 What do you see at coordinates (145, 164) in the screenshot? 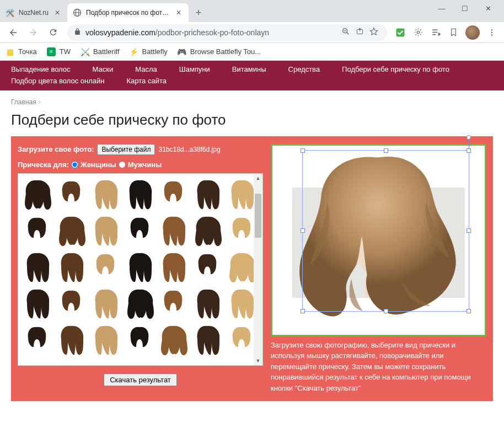
I see `gender-men-label: Мужчины` at bounding box center [145, 164].